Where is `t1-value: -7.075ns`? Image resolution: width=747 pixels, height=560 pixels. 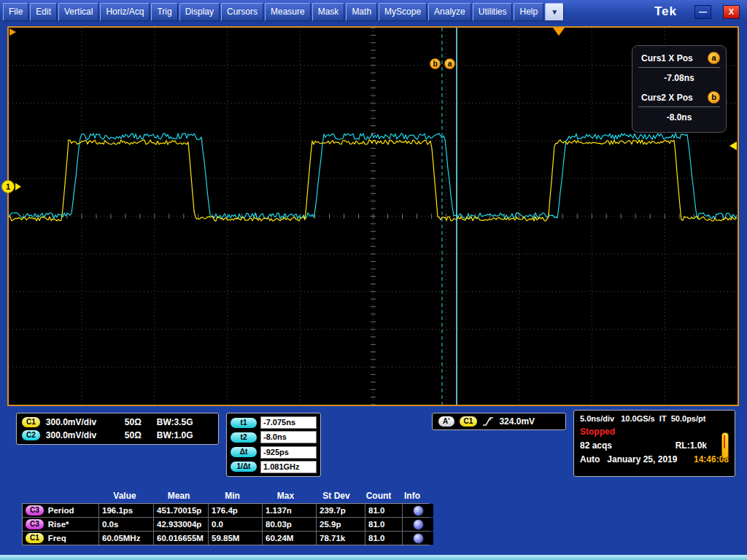
t1-value: -7.075ns is located at coordinates (289, 423).